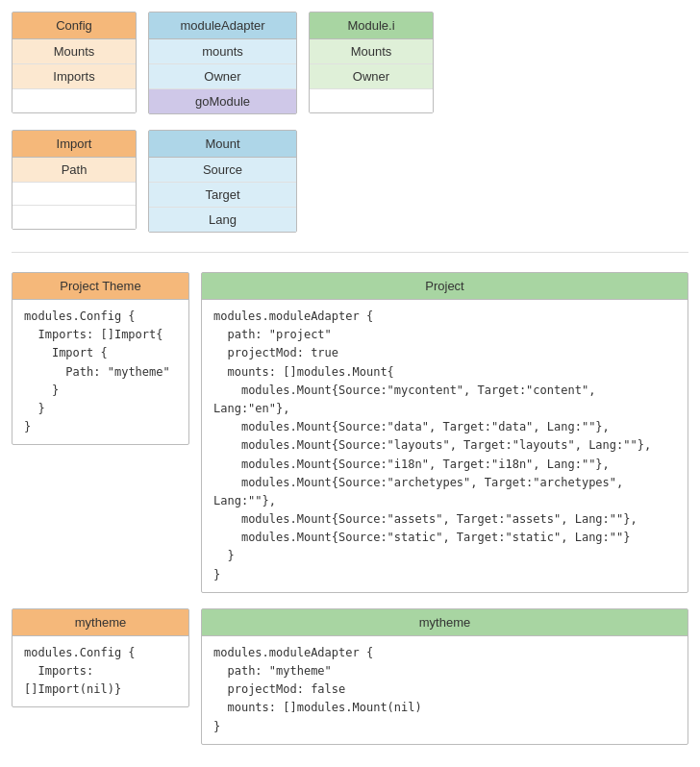 This screenshot has width=700, height=767. What do you see at coordinates (223, 170) in the screenshot?
I see `mount-field-source: Source` at bounding box center [223, 170].